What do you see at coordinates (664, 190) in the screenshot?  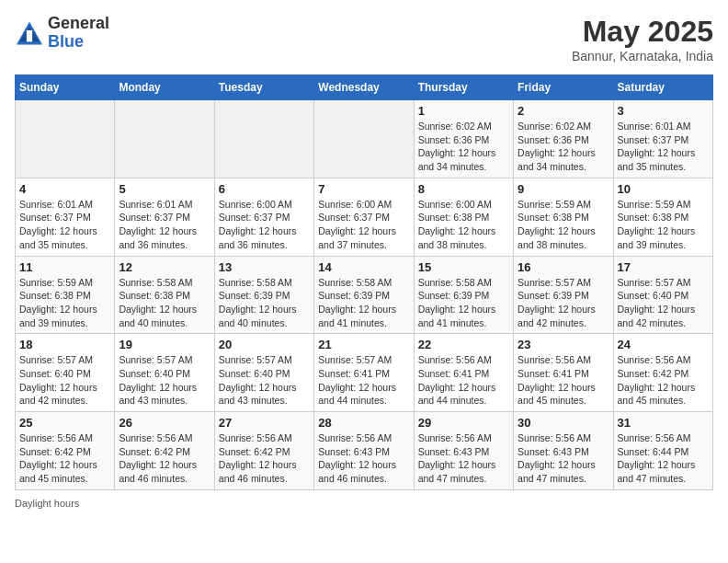 I see `day-number: 10` at bounding box center [664, 190].